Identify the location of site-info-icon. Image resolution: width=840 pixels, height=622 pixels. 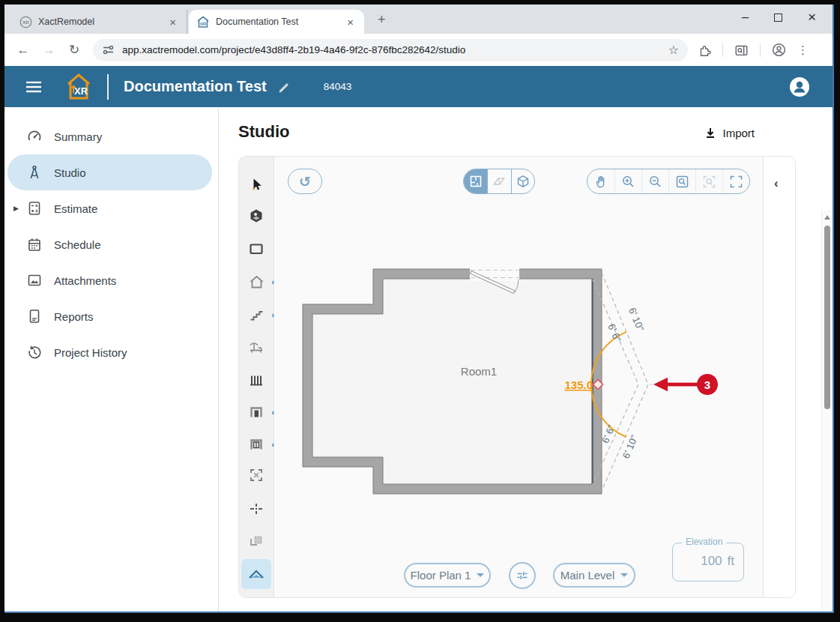
(108, 49).